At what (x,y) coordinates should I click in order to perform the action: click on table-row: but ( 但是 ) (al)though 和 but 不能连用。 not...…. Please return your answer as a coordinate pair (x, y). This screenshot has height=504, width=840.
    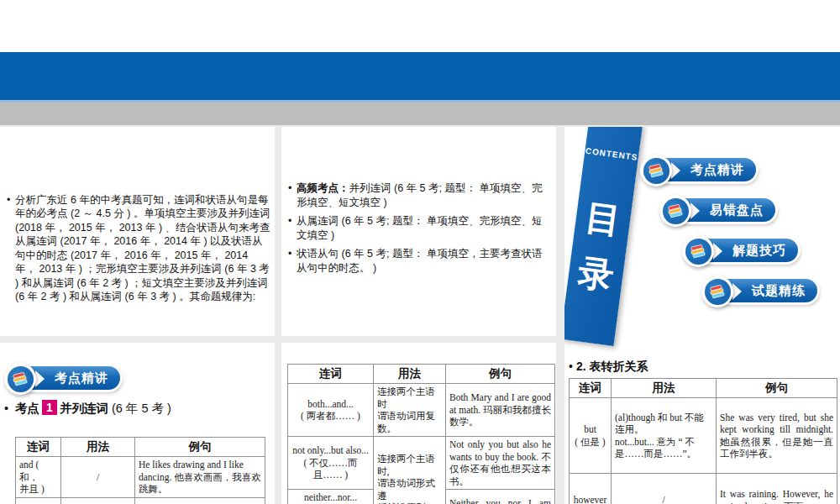
    Looking at the image, I should click on (704, 436).